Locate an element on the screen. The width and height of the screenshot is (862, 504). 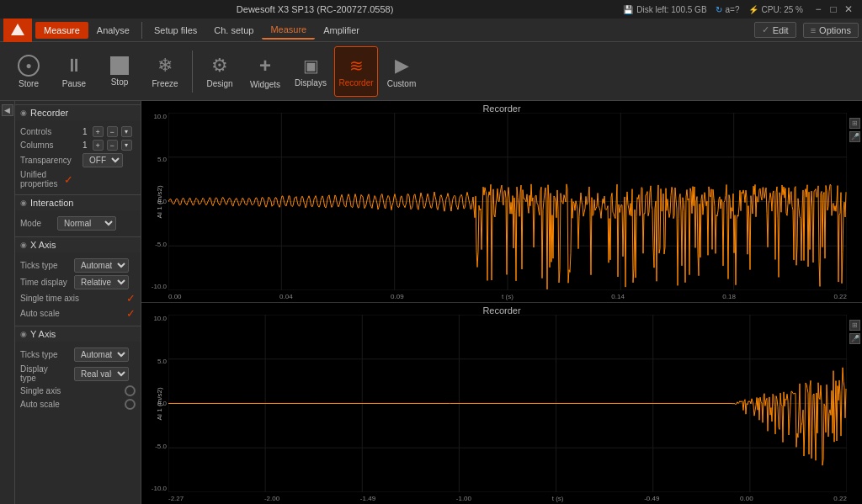
ticks-type-label: Ticks type is located at coordinates (45, 266).